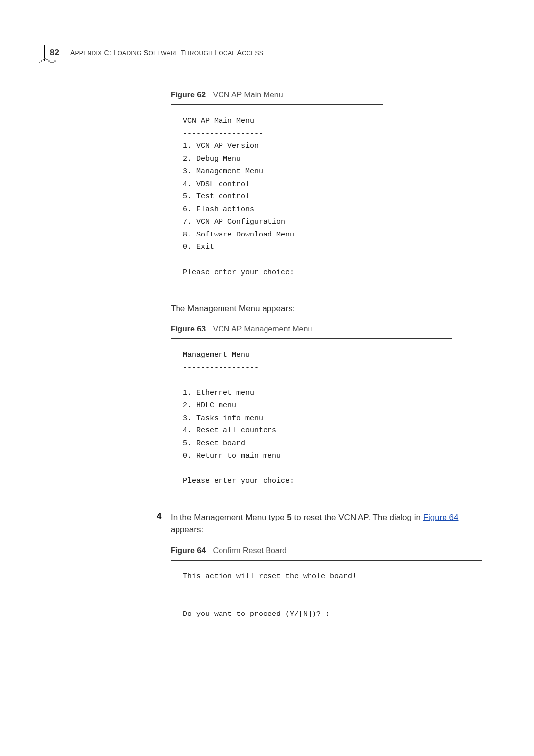 Image resolution: width=534 pixels, height=756 pixels. Describe the element at coordinates (167, 53) in the screenshot. I see `running-head: APPENDIX C: LOADING SOFTWARE THROUGH LOC…` at that location.